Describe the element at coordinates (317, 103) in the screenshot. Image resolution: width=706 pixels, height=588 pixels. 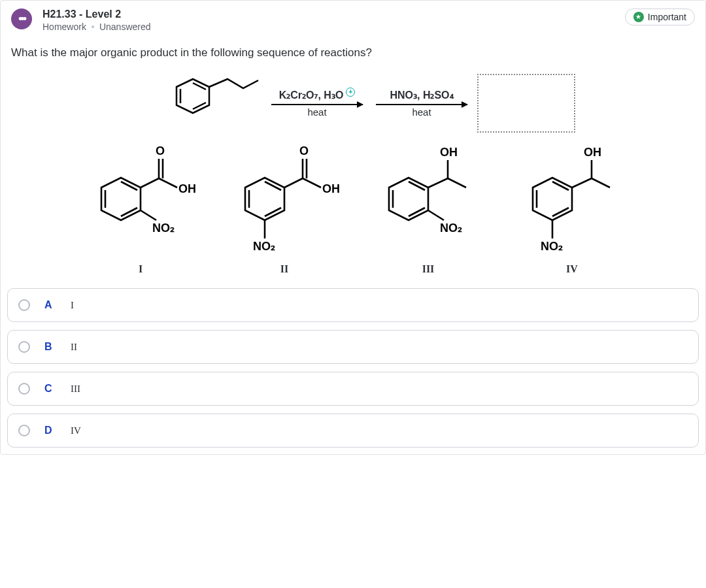
I see `reaction-step-1: K₂Cr₂O₇, H₃O + heat` at that location.